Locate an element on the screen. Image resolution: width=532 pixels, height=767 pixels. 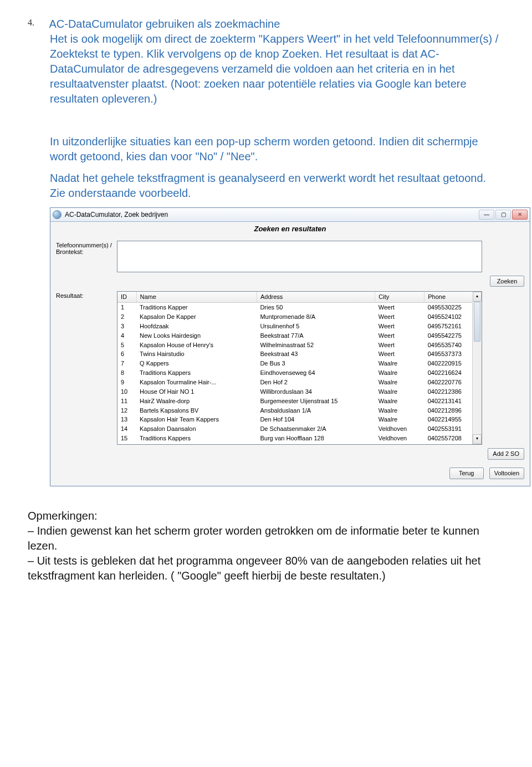
table-cell: 12 is located at coordinates (127, 410).